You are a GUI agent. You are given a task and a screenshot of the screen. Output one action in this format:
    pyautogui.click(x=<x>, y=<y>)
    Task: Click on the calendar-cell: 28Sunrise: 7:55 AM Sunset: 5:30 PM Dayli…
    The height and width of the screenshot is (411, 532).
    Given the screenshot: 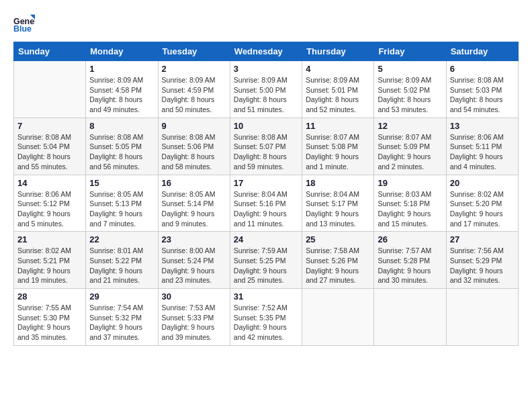 What is the action you would take?
    pyautogui.click(x=50, y=317)
    